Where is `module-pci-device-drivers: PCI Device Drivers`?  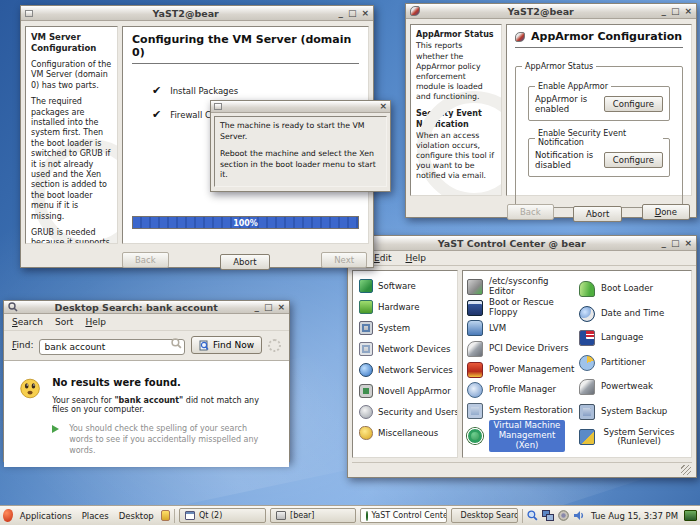
module-pci-device-drivers: PCI Device Drivers is located at coordinates (521, 350).